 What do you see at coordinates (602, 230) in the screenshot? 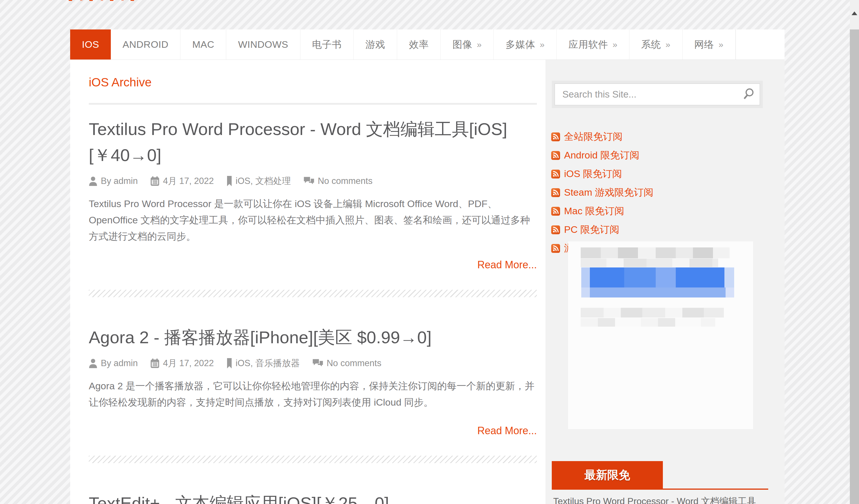
I see `rss-link-pc: PC 限免订阅` at bounding box center [602, 230].